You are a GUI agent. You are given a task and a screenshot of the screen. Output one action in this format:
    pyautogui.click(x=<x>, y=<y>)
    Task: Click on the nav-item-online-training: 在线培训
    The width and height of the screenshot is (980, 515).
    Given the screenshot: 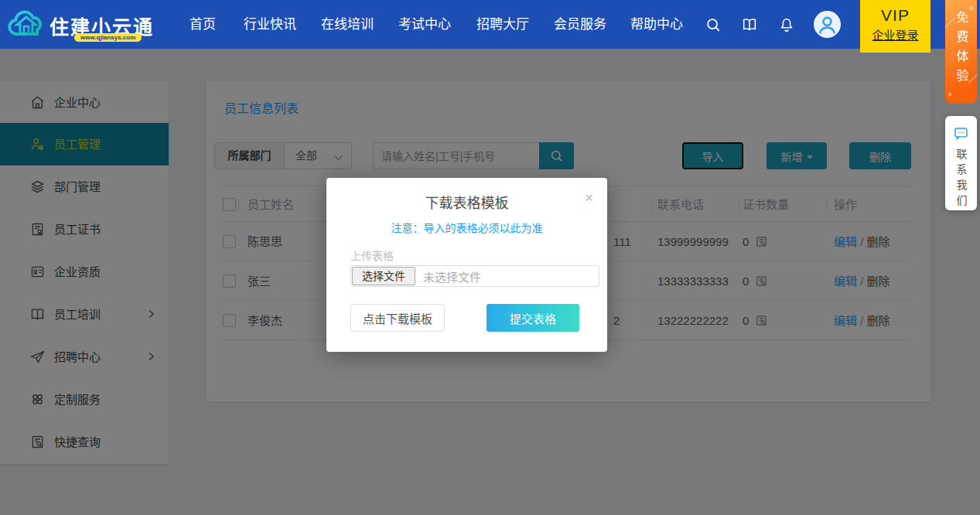 What is the action you would take?
    pyautogui.click(x=347, y=25)
    